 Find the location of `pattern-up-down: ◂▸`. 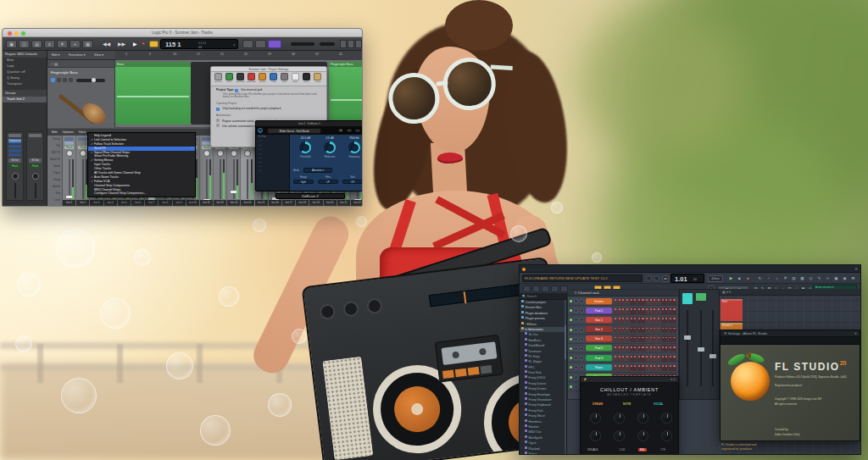

pattern-up-down: ◂▸ is located at coordinates (665, 279).